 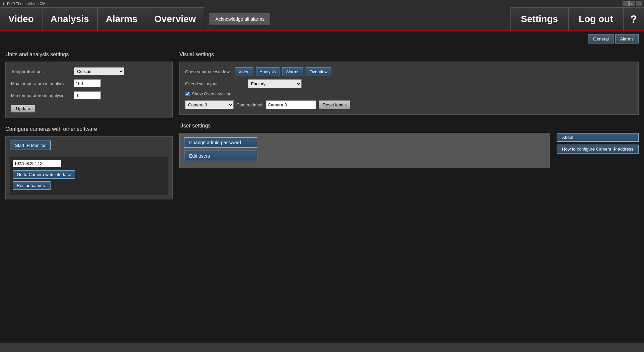 What do you see at coordinates (44, 175) in the screenshot?
I see `go-to-camera-web-interface-button: Go to Camera web interface` at bounding box center [44, 175].